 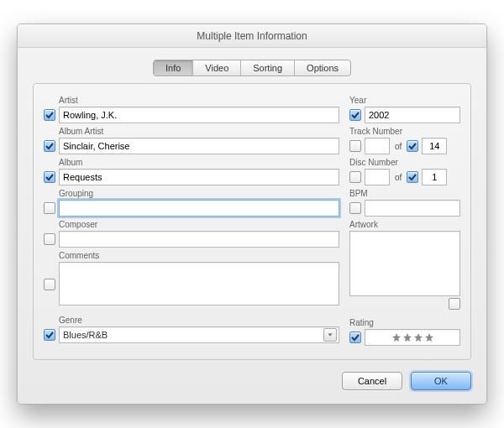 I want to click on tab-bar: Info Video Sorting Options, so click(x=252, y=68).